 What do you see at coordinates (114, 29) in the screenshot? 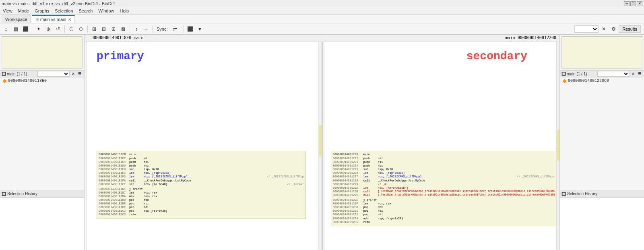
I see `toolbar-btn-11: ⊞` at bounding box center [114, 29].